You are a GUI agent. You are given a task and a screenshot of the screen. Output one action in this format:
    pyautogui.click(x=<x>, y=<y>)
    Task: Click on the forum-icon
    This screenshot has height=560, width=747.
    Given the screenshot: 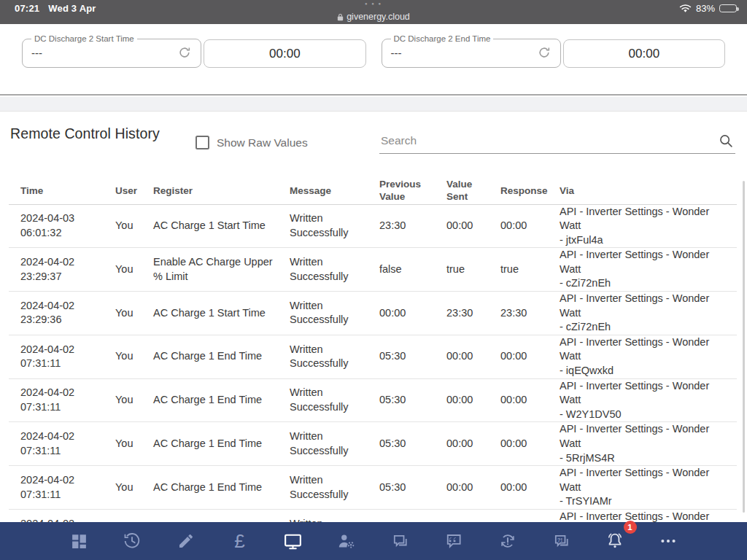 What is the action you would take?
    pyautogui.click(x=400, y=541)
    